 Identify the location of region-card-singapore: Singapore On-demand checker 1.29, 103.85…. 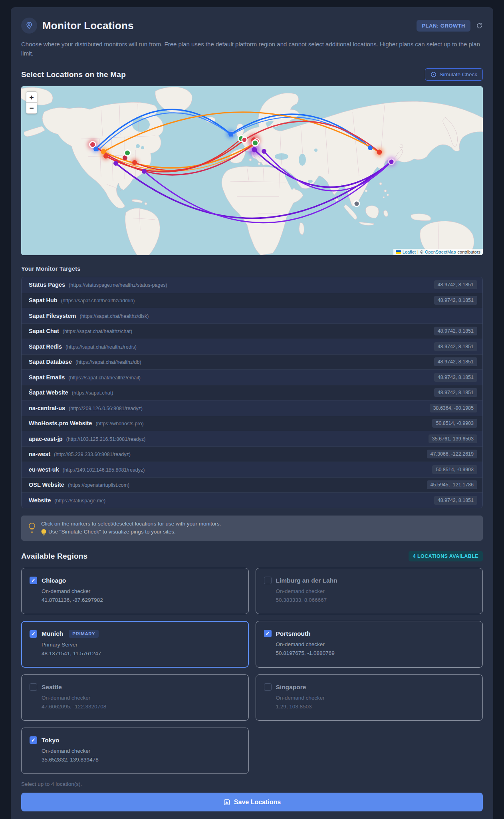
(369, 698).